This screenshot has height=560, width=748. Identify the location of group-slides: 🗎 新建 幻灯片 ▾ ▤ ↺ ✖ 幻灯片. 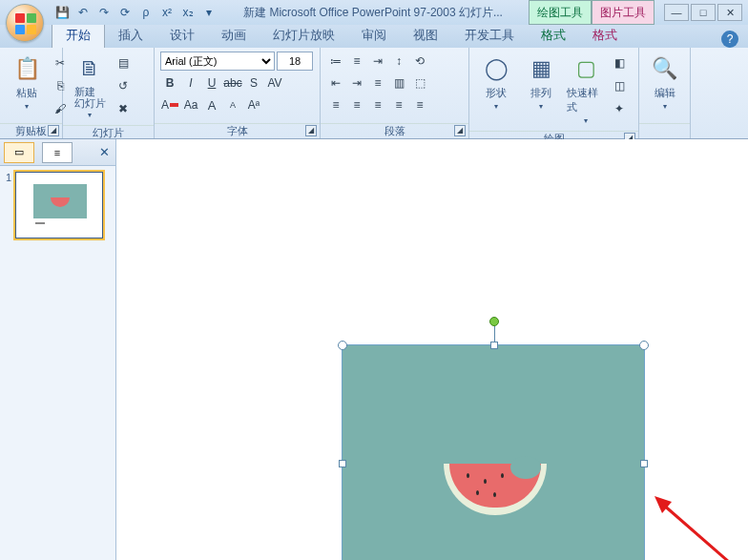
(109, 93).